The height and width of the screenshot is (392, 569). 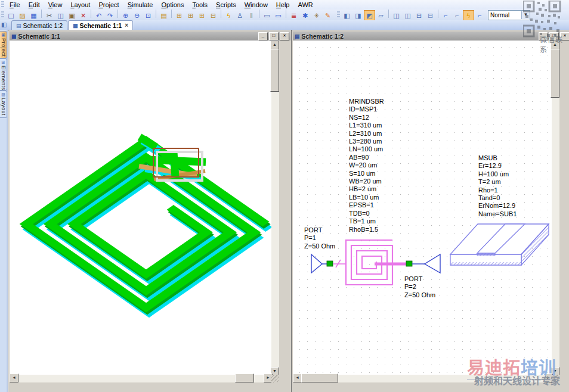 I want to click on connect-mode-icon: ⌐, so click(x=446, y=15).